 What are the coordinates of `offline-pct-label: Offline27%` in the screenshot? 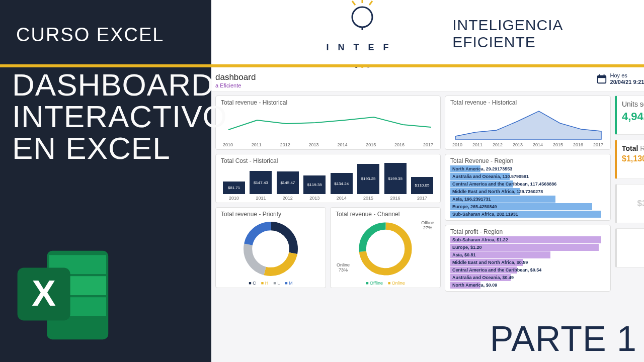 It's located at (428, 226).